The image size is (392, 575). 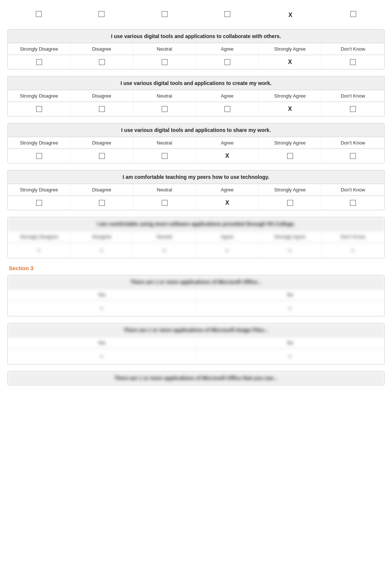 I want to click on answer-q4-4: X, so click(x=227, y=203).